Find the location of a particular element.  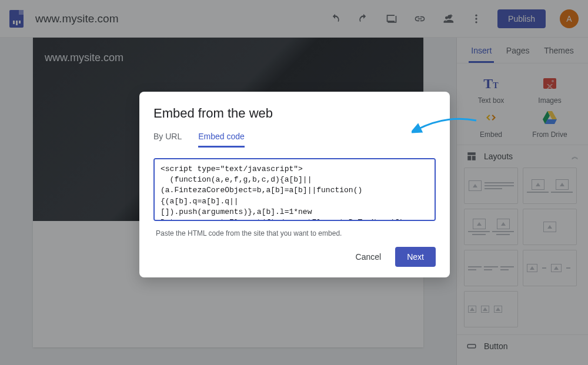

tab-embed-code: Embed code is located at coordinates (221, 140).